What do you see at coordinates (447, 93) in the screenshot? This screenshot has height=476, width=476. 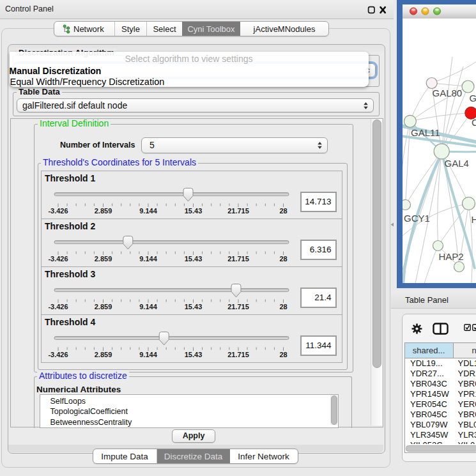 I see `svg-text: GAL80` at bounding box center [447, 93].